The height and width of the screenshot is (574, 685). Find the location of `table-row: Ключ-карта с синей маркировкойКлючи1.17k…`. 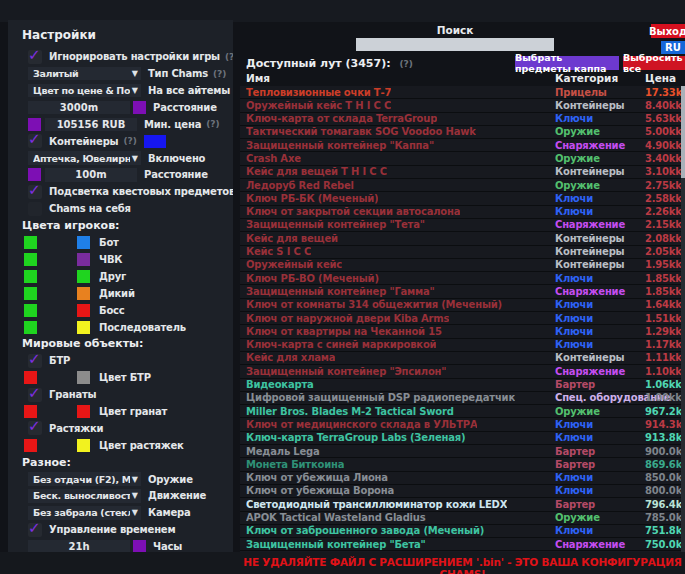

table-row: Ключ-карта с синей маркировкойКлючи1.17k… is located at coordinates (462, 346).